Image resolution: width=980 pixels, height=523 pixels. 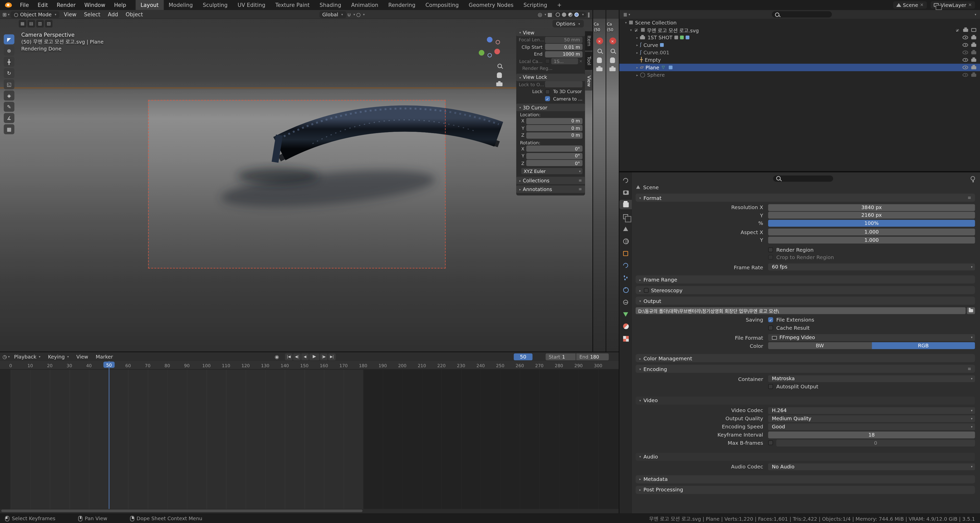 What do you see at coordinates (215, 5) in the screenshot?
I see `workspace-tab-sculpting: Sculpting` at bounding box center [215, 5].